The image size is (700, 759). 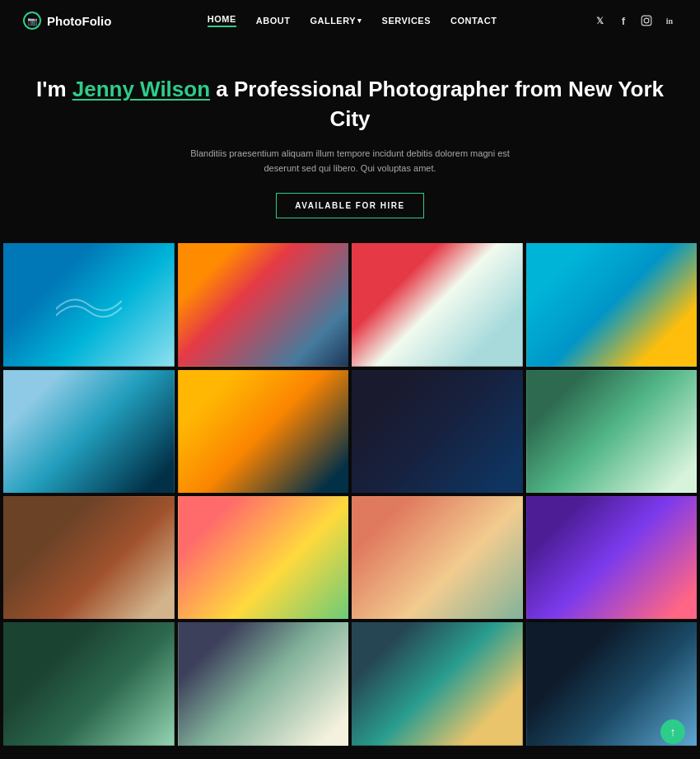 I want to click on twitter-icon: 𝕏, so click(x=600, y=21).